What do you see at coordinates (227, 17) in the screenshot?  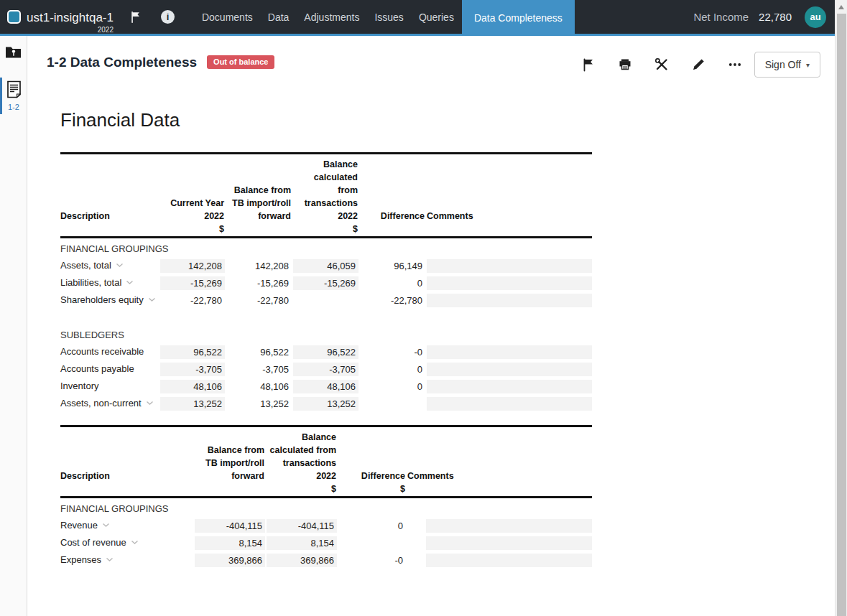 I see `nav-item-documents: Documents` at bounding box center [227, 17].